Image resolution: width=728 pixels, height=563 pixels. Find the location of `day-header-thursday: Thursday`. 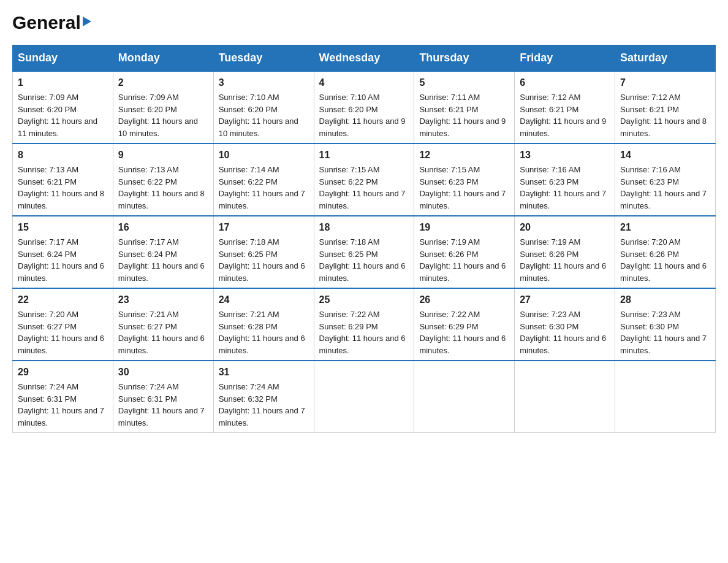

day-header-thursday: Thursday is located at coordinates (464, 59).